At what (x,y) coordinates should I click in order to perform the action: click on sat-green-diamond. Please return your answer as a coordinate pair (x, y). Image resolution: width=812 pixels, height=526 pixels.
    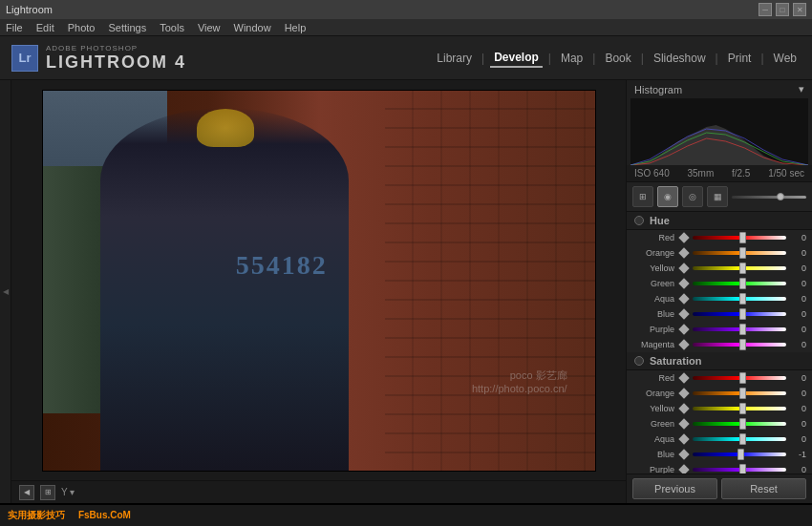
    Looking at the image, I should click on (684, 424).